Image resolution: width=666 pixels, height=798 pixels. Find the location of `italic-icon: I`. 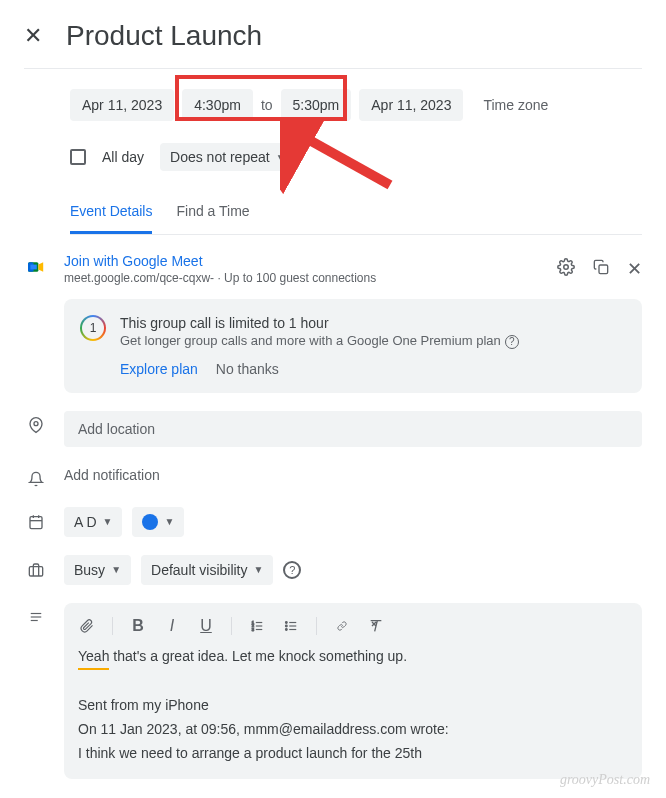

italic-icon: I is located at coordinates (172, 626).